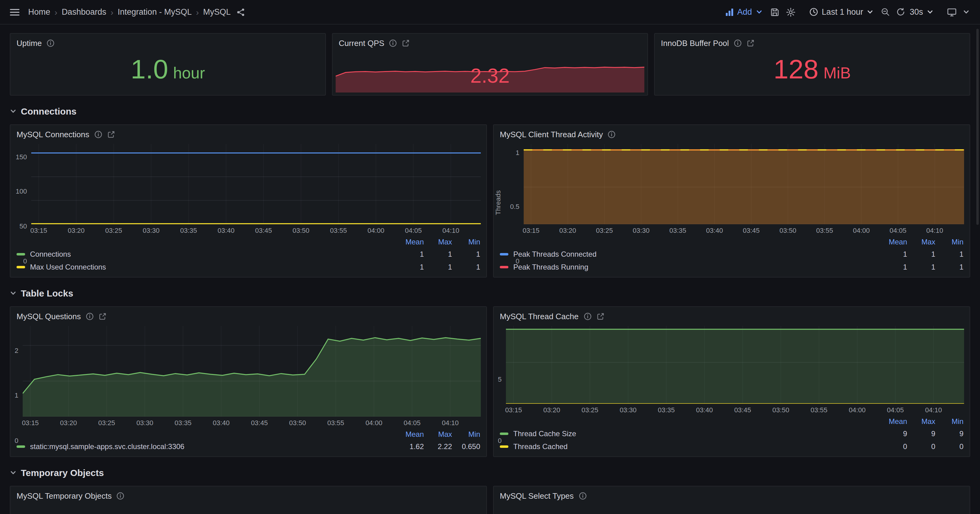 Image resolution: width=980 pixels, height=514 pixels. I want to click on section-header-table-locks: Table Locks, so click(490, 293).